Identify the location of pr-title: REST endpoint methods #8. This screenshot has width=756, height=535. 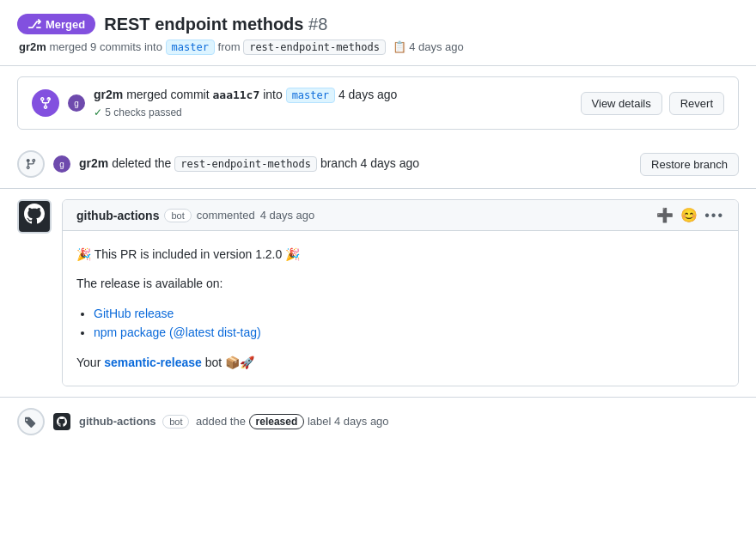
(216, 24).